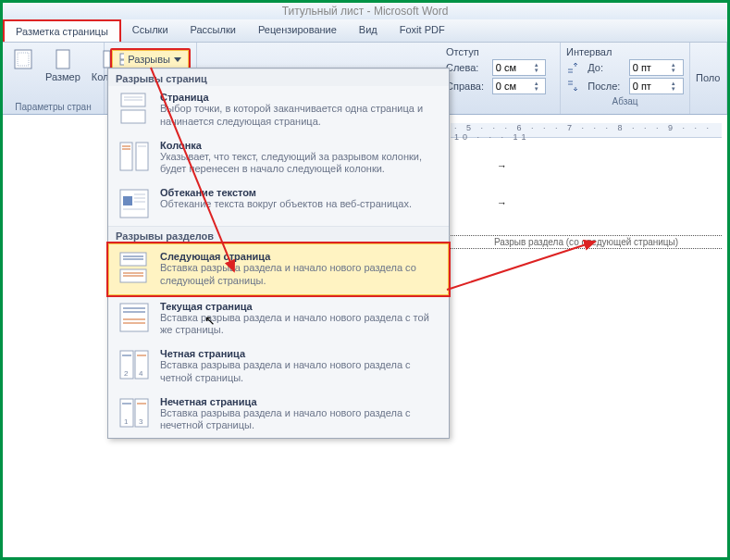 The width and height of the screenshot is (730, 560). What do you see at coordinates (365, 11) in the screenshot?
I see `window-title: Титульный лист - Microsoft Word` at bounding box center [365, 11].